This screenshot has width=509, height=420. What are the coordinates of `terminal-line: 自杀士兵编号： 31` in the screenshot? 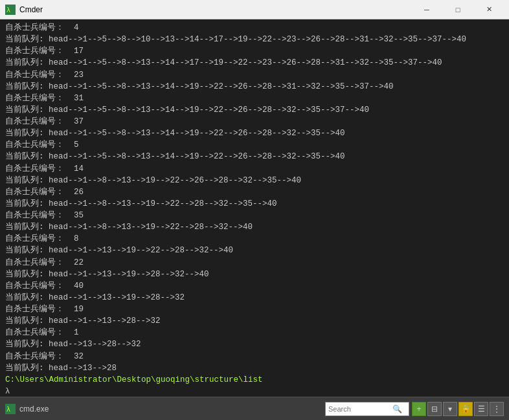 It's located at (254, 98).